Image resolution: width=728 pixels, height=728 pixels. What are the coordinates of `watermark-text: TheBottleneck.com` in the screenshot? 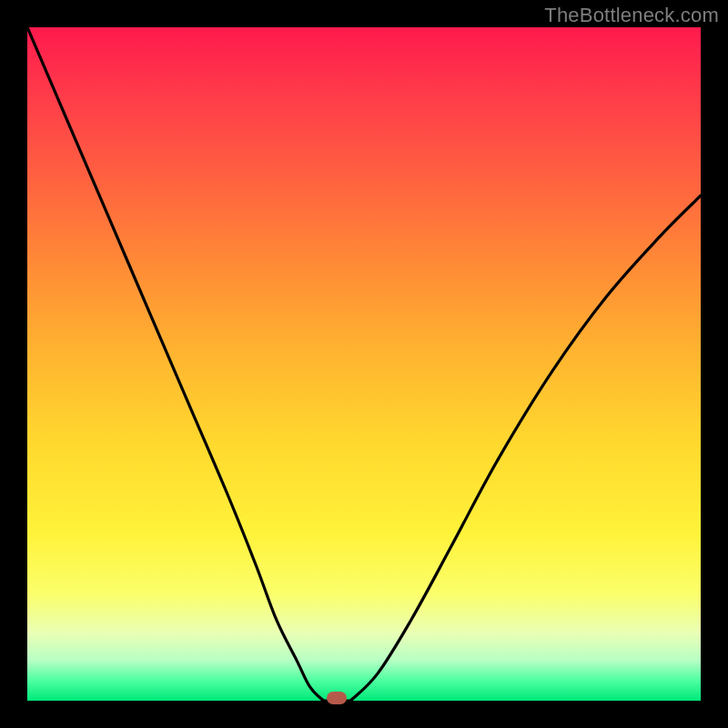 It's located at (632, 15).